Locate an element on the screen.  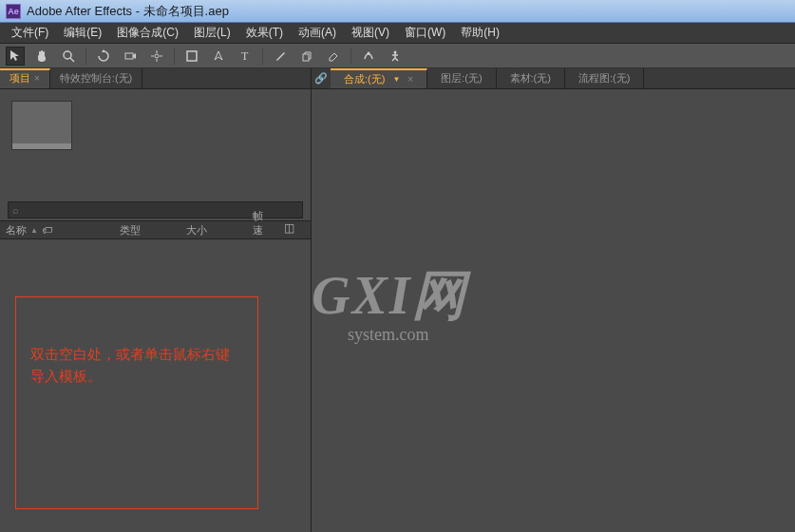
column-name: 名称 ▲ 🏷 is located at coordinates (53, 230).